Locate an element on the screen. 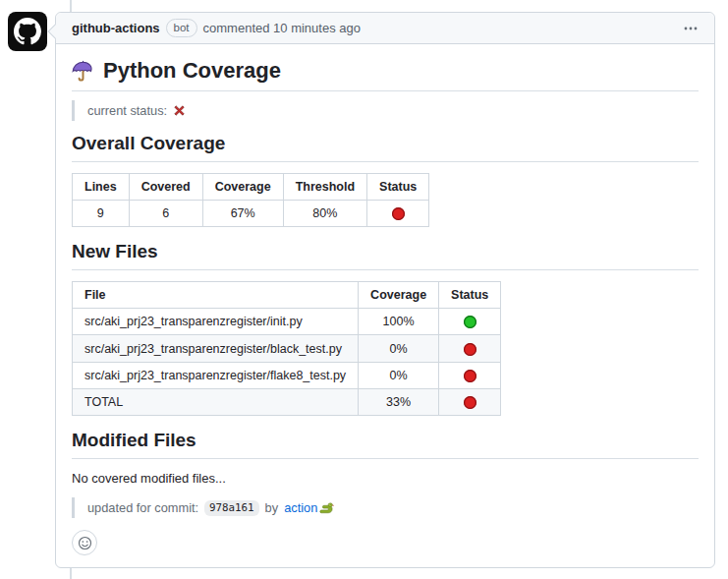 Image resolution: width=728 pixels, height=579 pixels. overall-coverage-table: Lines Covered Coverage Threshold Status … is located at coordinates (251, 201).